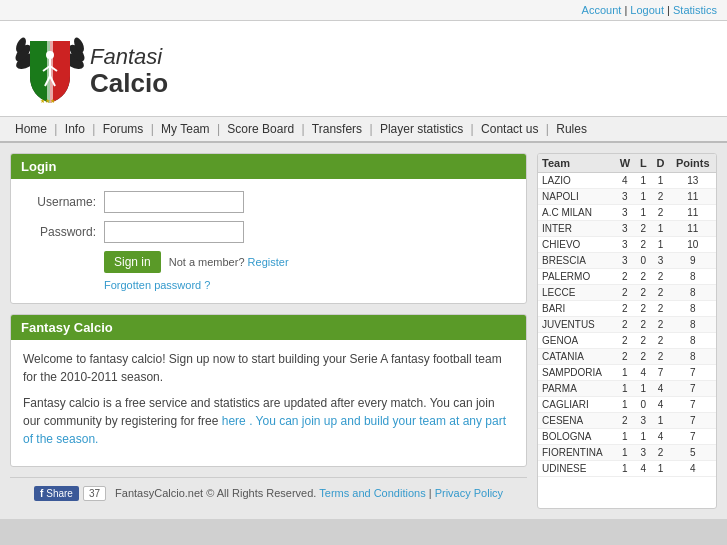  Describe the element at coordinates (627, 453) in the screenshot. I see `table-row: FIORENTINA 1 3 2 5` at that location.